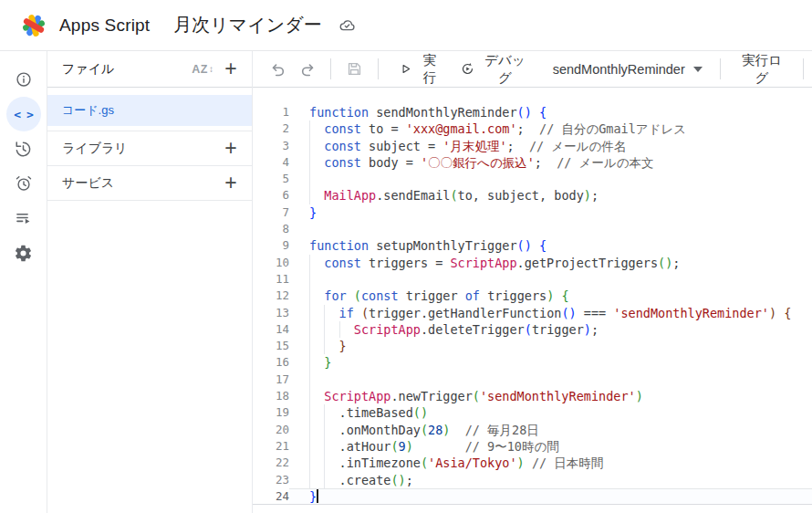 Image resolution: width=812 pixels, height=513 pixels. Describe the element at coordinates (24, 218) in the screenshot. I see `sidebar-item-executions` at that location.